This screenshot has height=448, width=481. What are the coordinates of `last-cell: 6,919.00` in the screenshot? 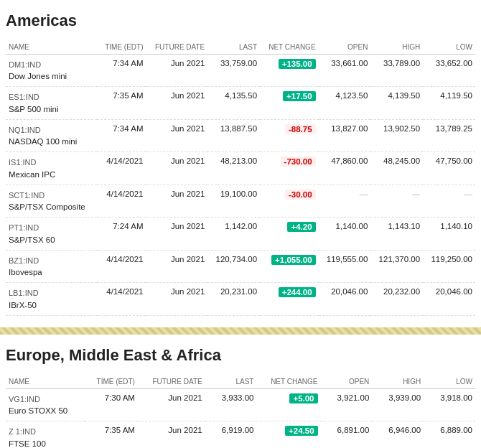 It's located at (231, 435).